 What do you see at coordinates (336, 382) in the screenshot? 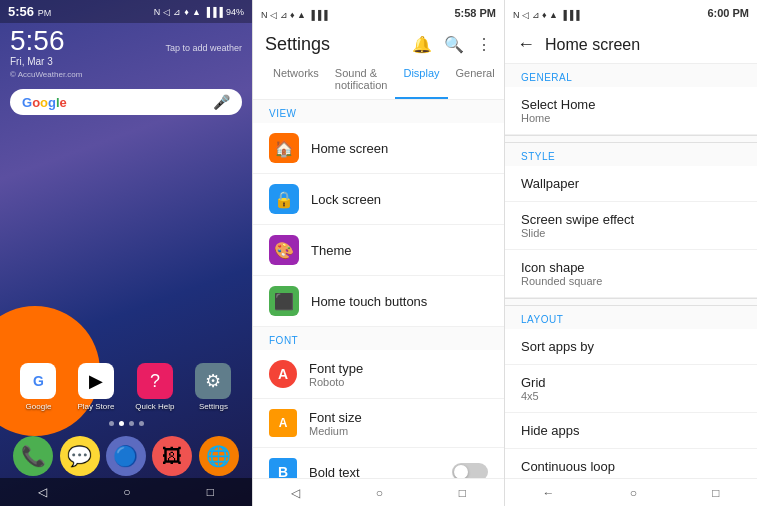
I see `font-type-value: Roboto` at bounding box center [336, 382].